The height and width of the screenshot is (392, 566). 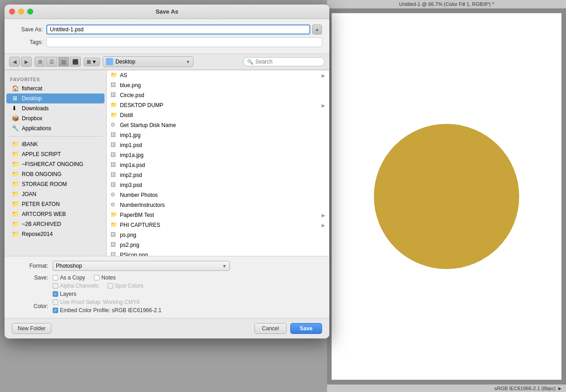 What do you see at coordinates (107, 310) in the screenshot?
I see `option-embed-color: Embed Color Profile: sRGB IEC61966-2.1` at bounding box center [107, 310].